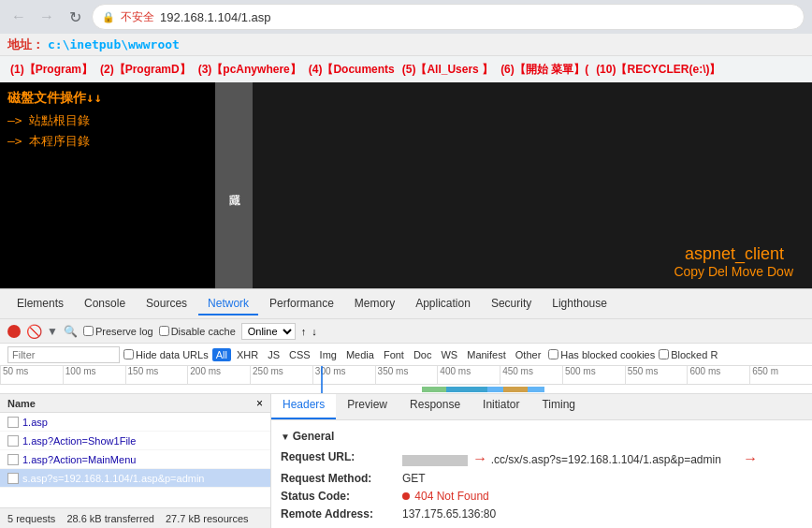  I want to click on tab-console: Console, so click(105, 304).